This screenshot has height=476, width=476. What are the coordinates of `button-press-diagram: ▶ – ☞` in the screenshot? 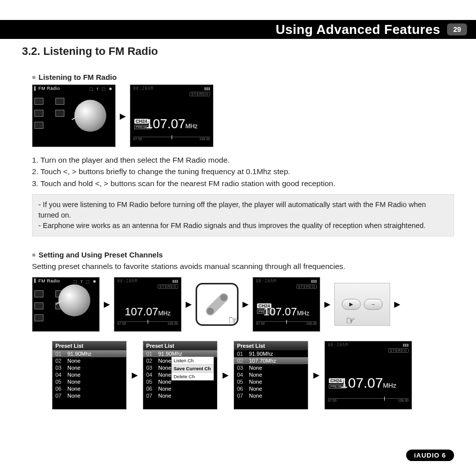 It's located at (362, 304).